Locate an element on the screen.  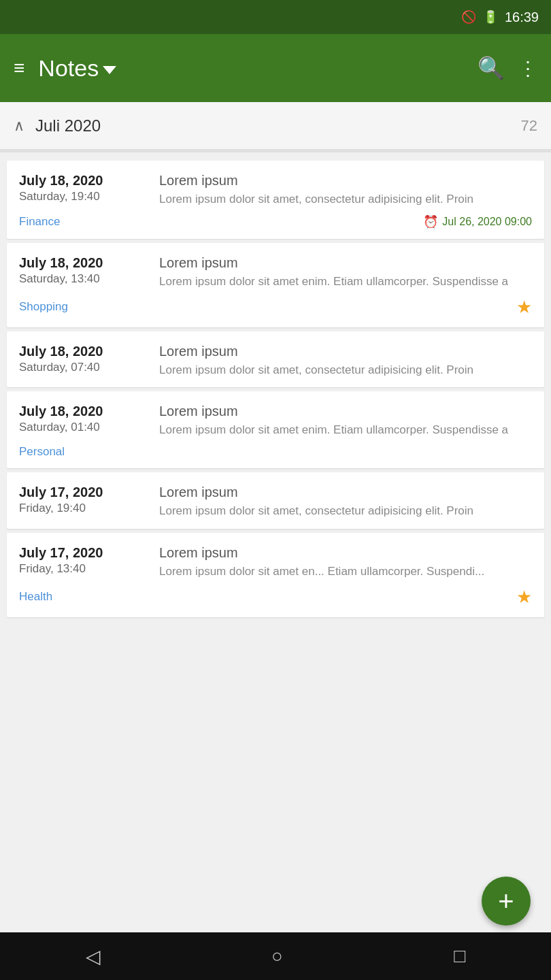
menu-button: ≡ is located at coordinates (19, 68).